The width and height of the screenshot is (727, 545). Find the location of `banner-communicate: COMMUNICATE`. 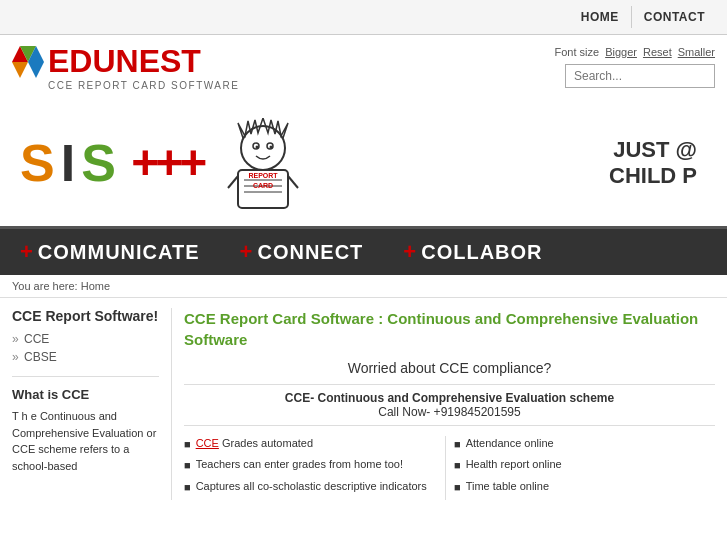

banner-communicate: COMMUNICATE is located at coordinates (119, 252).